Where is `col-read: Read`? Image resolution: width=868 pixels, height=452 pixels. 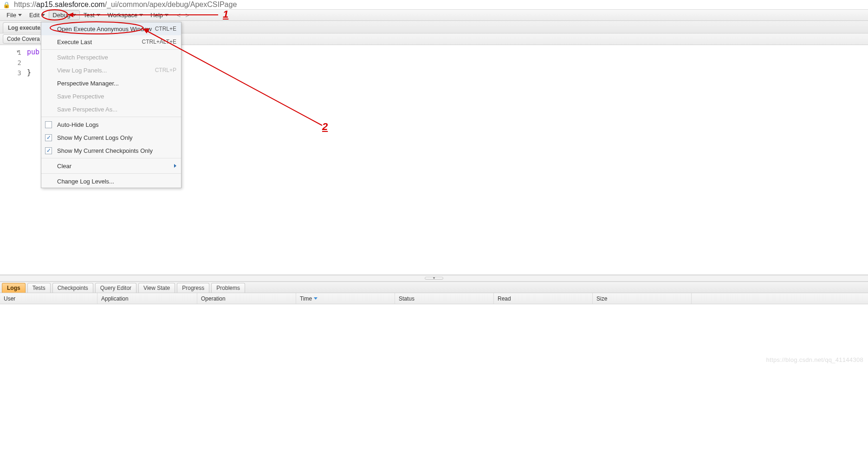
col-read: Read is located at coordinates (543, 298).